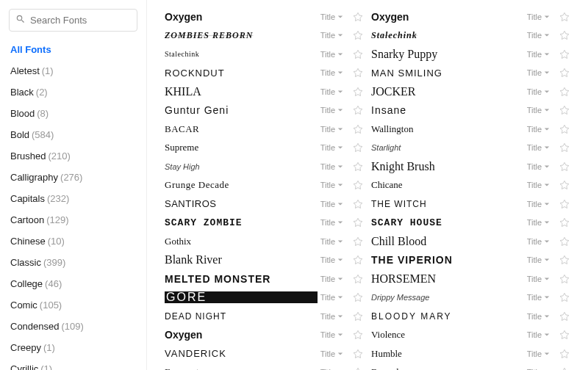 The width and height of the screenshot is (588, 370). I want to click on font-name: Knight Brush, so click(448, 167).